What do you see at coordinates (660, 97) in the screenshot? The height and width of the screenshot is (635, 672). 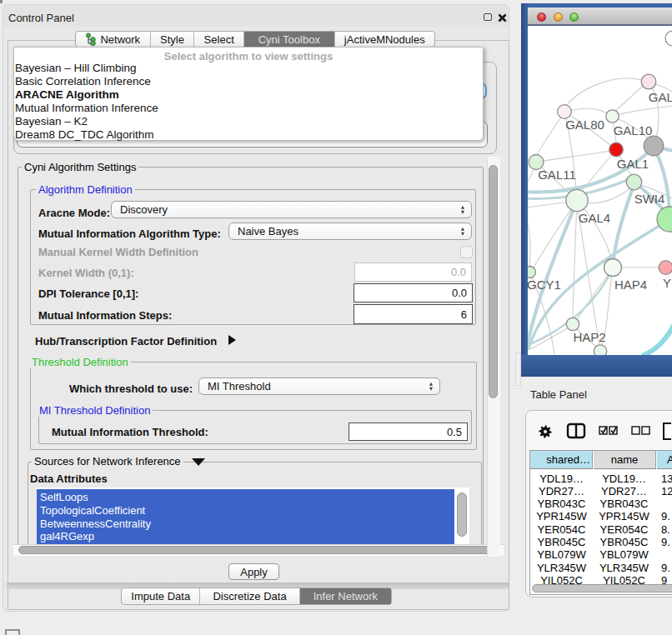 I see `svg-text: GAL2` at bounding box center [660, 97].